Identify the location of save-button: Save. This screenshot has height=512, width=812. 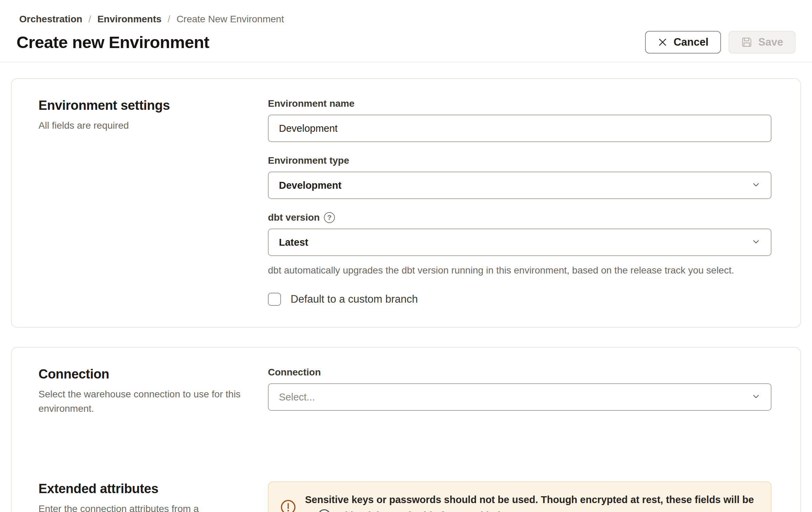
(762, 42).